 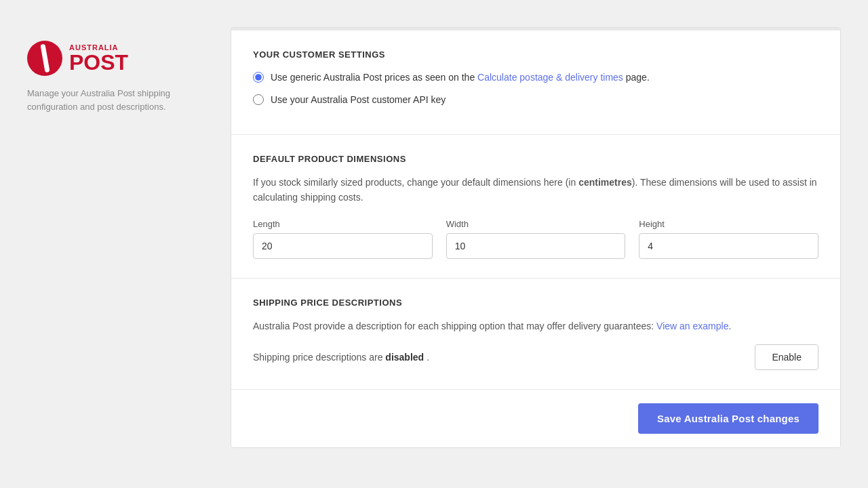 What do you see at coordinates (129, 77) in the screenshot?
I see `sidebar: AUSTRALIA POST Manage your Australia Pos…` at bounding box center [129, 77].